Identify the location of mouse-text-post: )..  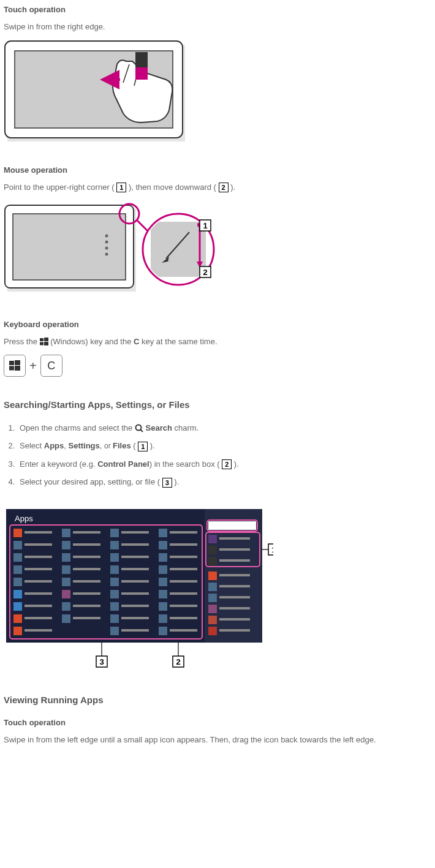
(232, 187).